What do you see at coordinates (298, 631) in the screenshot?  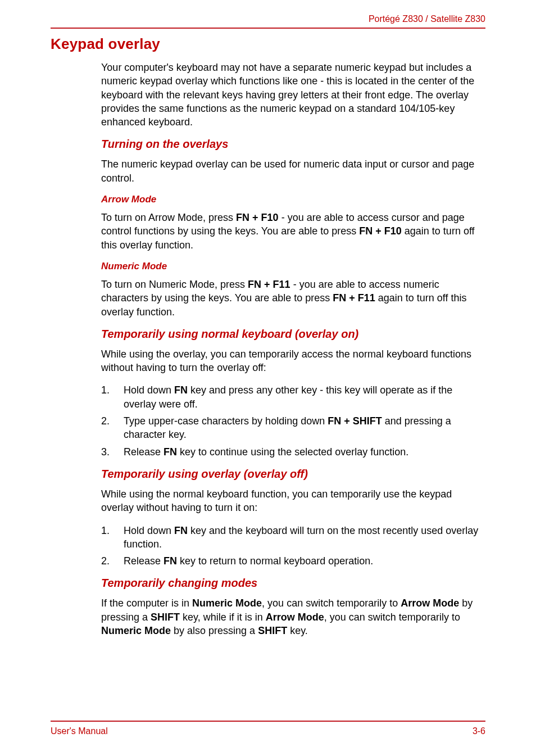 I see `text: key.` at bounding box center [298, 631].